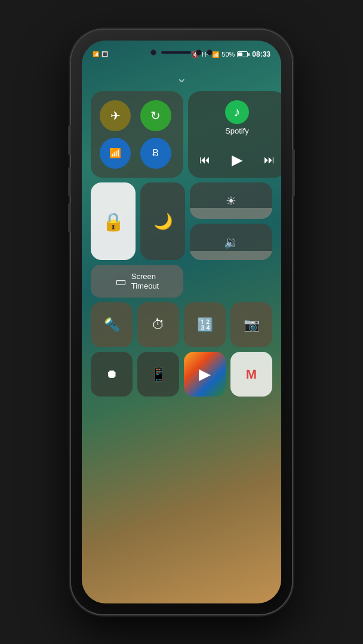 Image resolution: width=363 pixels, height=644 pixels. Describe the element at coordinates (205, 160) in the screenshot. I see `prev-icon: ⏮` at that location.